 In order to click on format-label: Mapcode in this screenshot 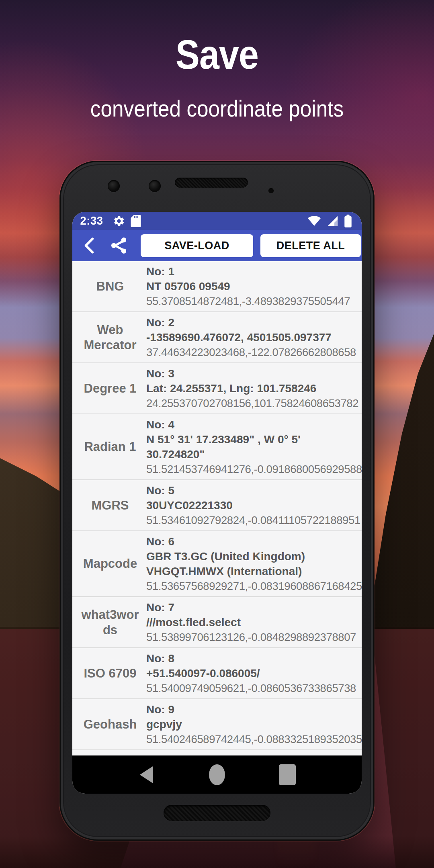, I will do `click(108, 564)`.